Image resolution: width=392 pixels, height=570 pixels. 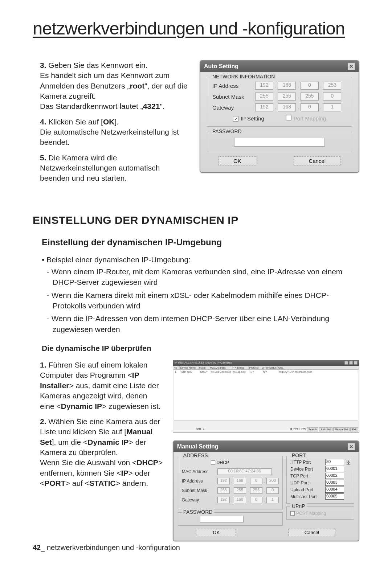 I want to click on udp-port-label: UDP Port, so click(x=307, y=483).